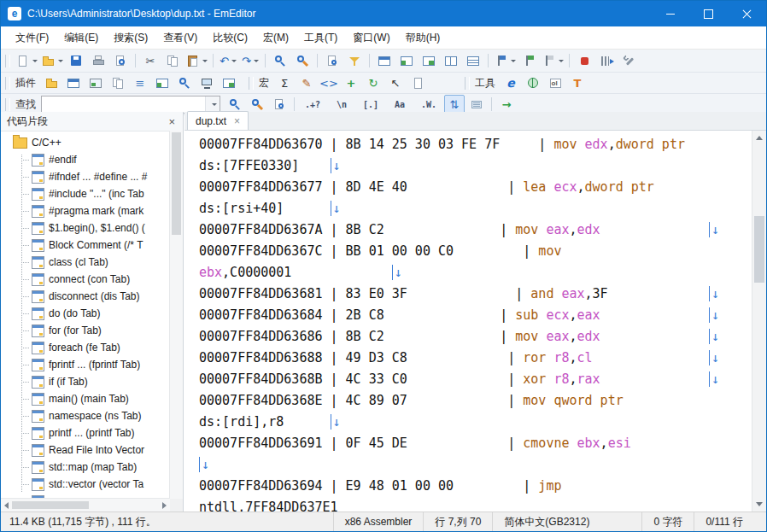 The image size is (767, 532). Describe the element at coordinates (395, 84) in the screenshot. I see `macro-select-button: ↖` at that location.